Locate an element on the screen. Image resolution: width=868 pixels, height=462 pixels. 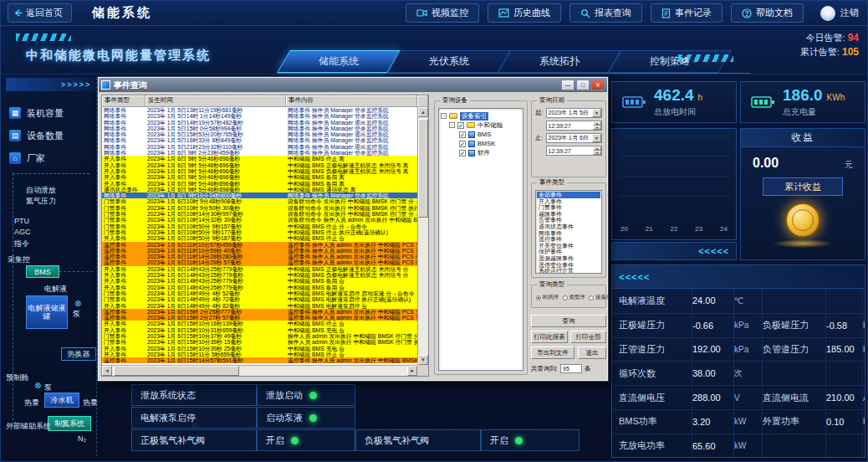
tree-station-row: - ✓ 中和储能 is located at coordinates (485, 126).